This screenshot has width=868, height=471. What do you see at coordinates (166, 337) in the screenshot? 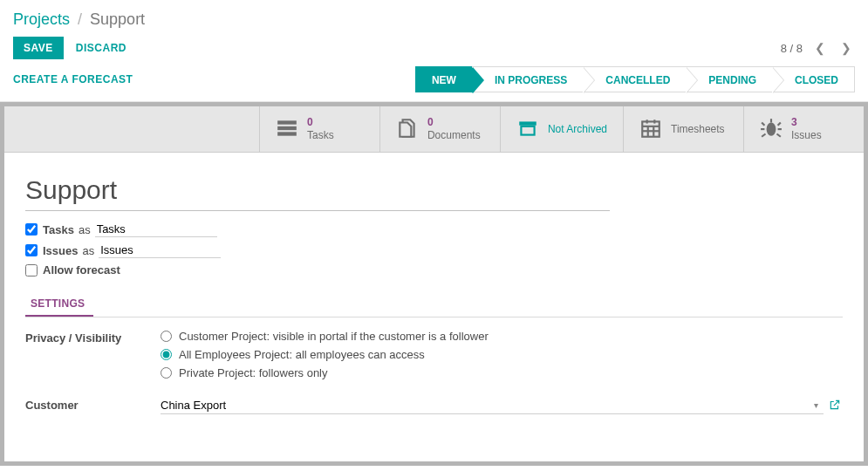
I see `visibility-radio-portal` at bounding box center [166, 337].